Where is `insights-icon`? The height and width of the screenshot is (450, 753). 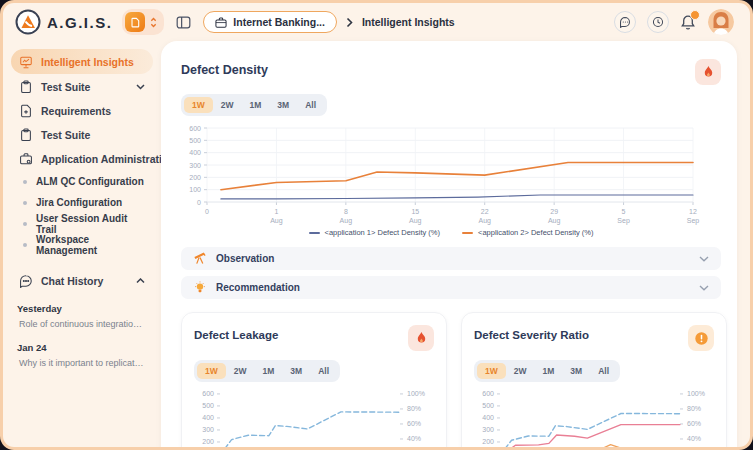 insights-icon is located at coordinates (26, 62).